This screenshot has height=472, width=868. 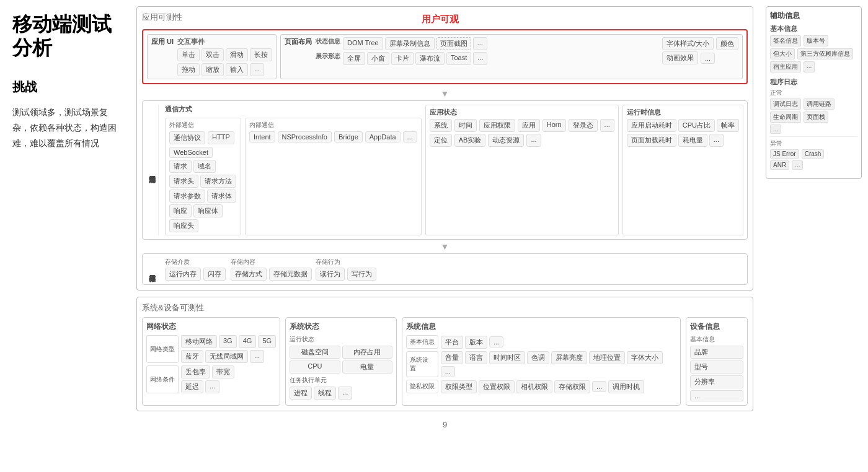 I want to click on storage-medium-block: 存储介质 运行内存 闪存, so click(x=196, y=269).